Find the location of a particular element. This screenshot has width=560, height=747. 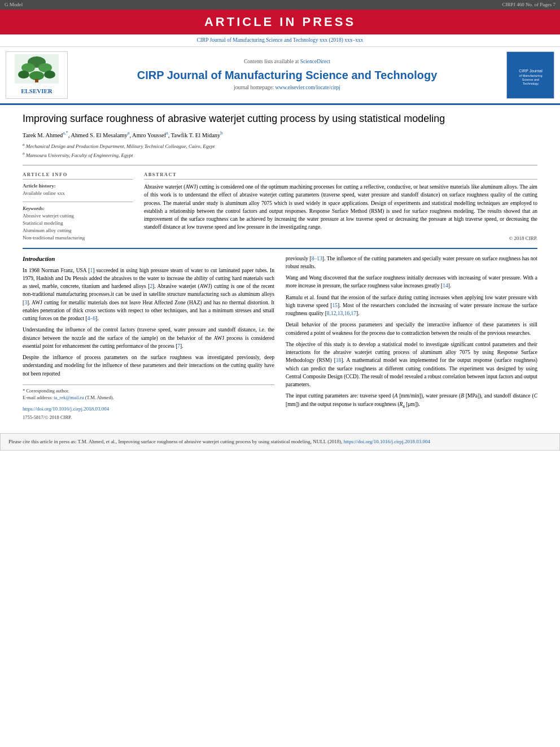

right-para-2: Wang and Wong discovered that the surfac… is located at coordinates (412, 282).